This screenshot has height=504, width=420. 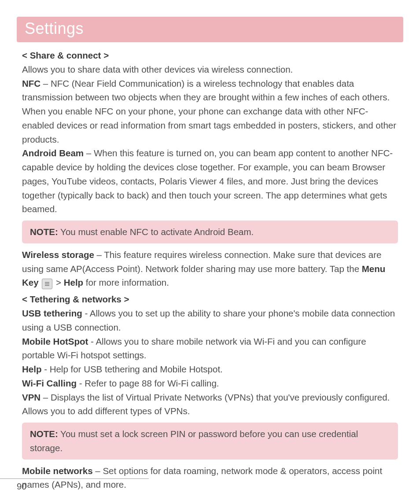 What do you see at coordinates (156, 232) in the screenshot?
I see `note-text: You must enable NFC to activate Android …` at bounding box center [156, 232].